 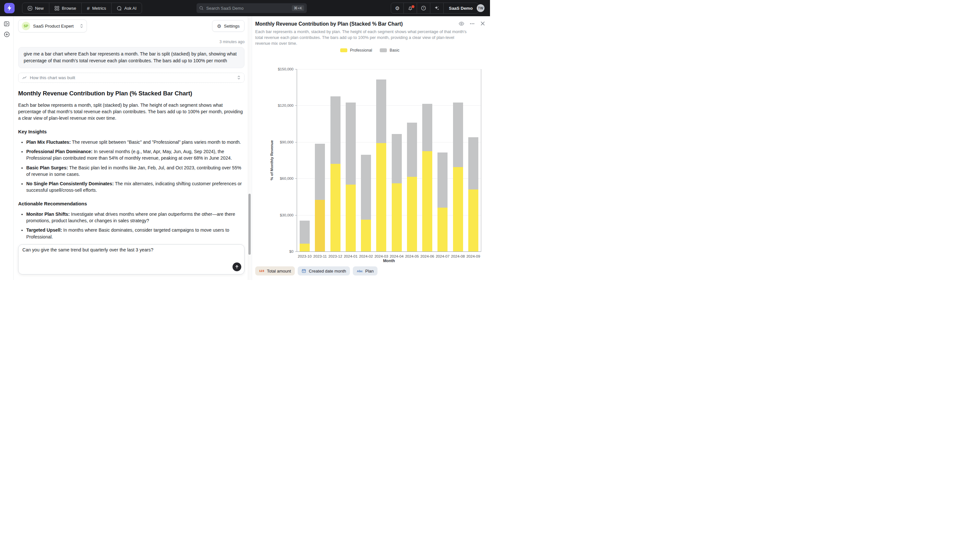 What do you see at coordinates (461, 24) in the screenshot?
I see `eye-icon` at bounding box center [461, 24].